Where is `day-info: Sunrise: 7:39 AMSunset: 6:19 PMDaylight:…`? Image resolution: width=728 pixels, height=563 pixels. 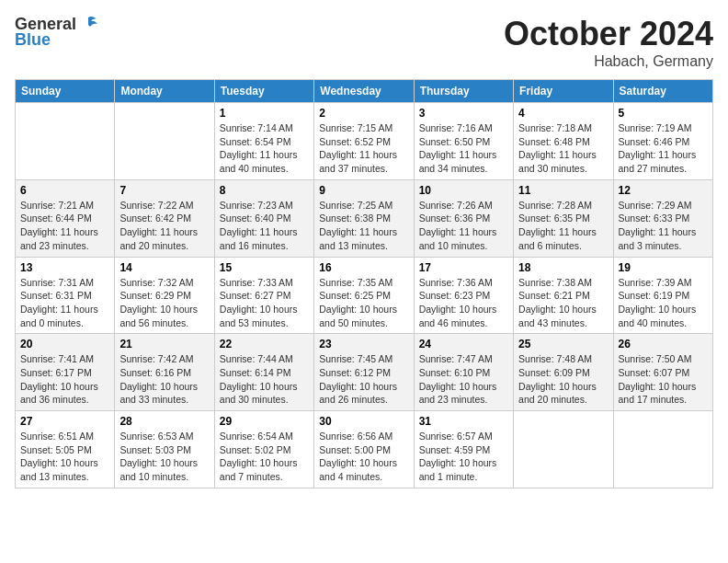
day-info: Sunrise: 7:39 AMSunset: 6:19 PMDaylight:… is located at coordinates (664, 304).